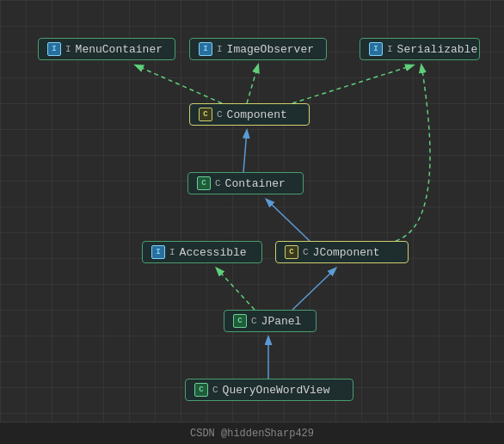 The image size is (504, 444). Describe the element at coordinates (376, 49) in the screenshot. I see `icon-interface-serializable: I` at that location.